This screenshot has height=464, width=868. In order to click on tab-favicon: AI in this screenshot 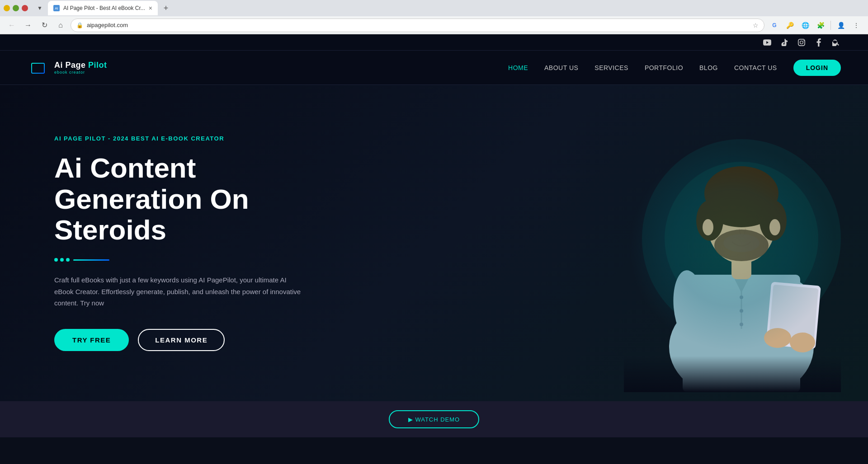, I will do `click(57, 8)`.